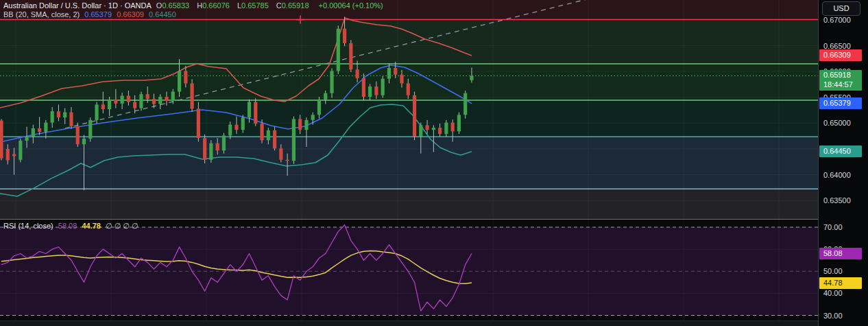 The height and width of the screenshot is (326, 868). What do you see at coordinates (837, 20) in the screenshot?
I see `price-axis-label: 0.67000` at bounding box center [837, 20].